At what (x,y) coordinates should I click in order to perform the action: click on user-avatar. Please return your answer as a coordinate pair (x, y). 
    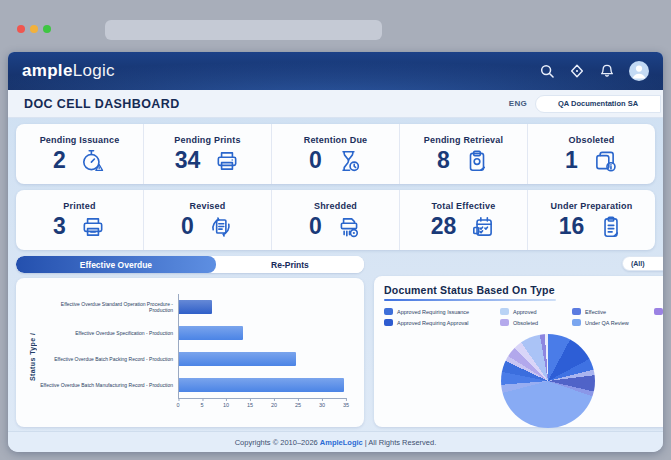
    Looking at the image, I should click on (639, 71).